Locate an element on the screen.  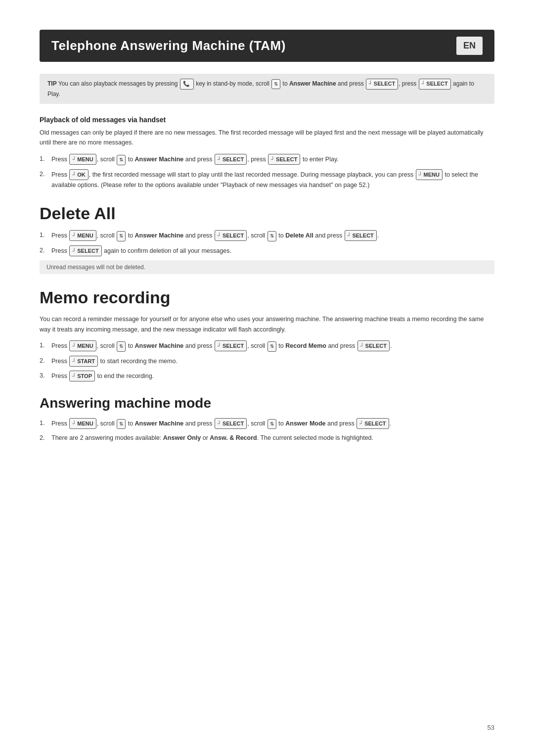
delete-all-section: Delete All 1. Press ┘MENU , scroll ⇅ to … is located at coordinates (267, 239).